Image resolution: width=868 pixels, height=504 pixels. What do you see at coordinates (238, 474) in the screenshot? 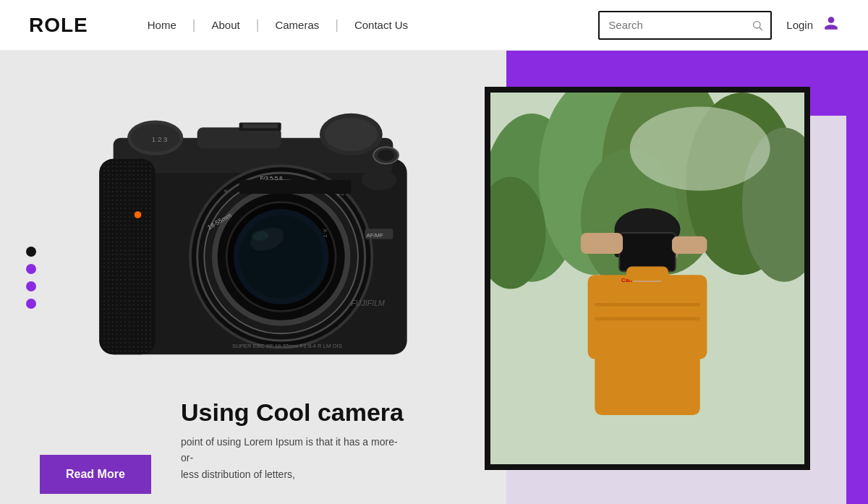
I see `subtext-suffix: less distribution of letters,` at bounding box center [238, 474].